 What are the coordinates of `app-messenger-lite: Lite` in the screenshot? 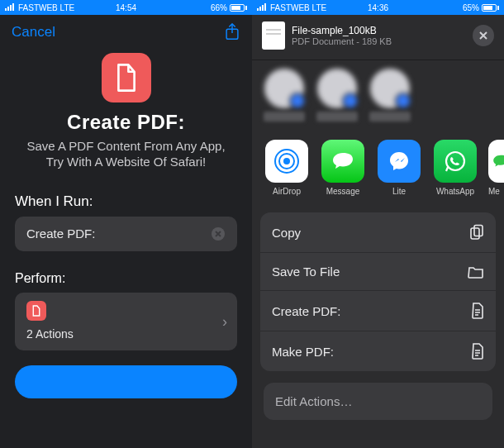 It's located at (399, 168).